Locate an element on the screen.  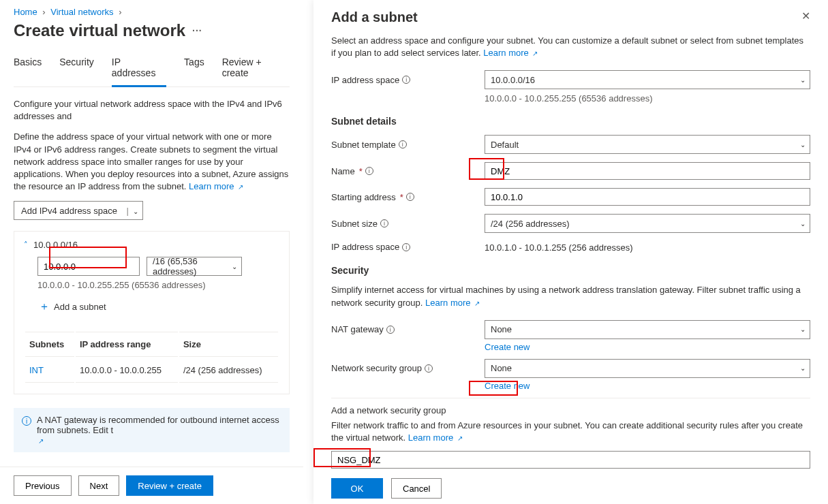
collapse-icon: ˄ is located at coordinates (26, 245).